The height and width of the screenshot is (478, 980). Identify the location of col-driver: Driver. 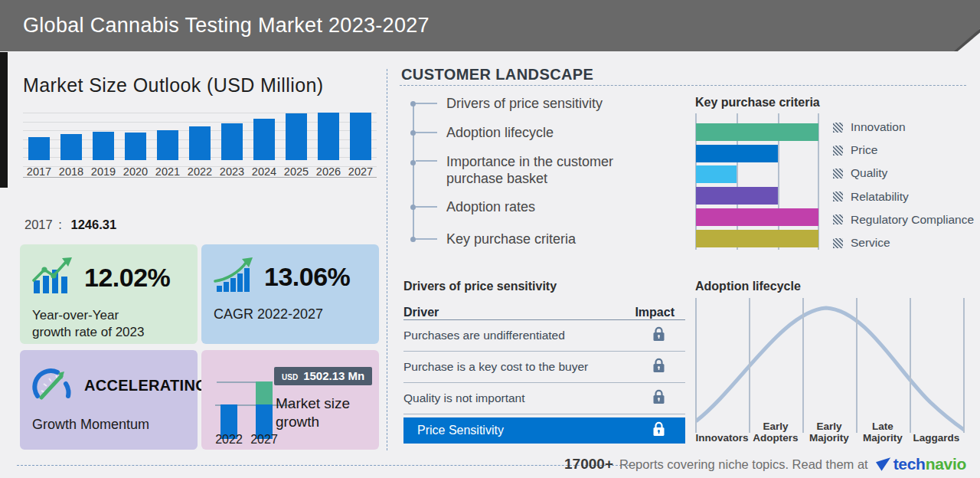
(421, 313).